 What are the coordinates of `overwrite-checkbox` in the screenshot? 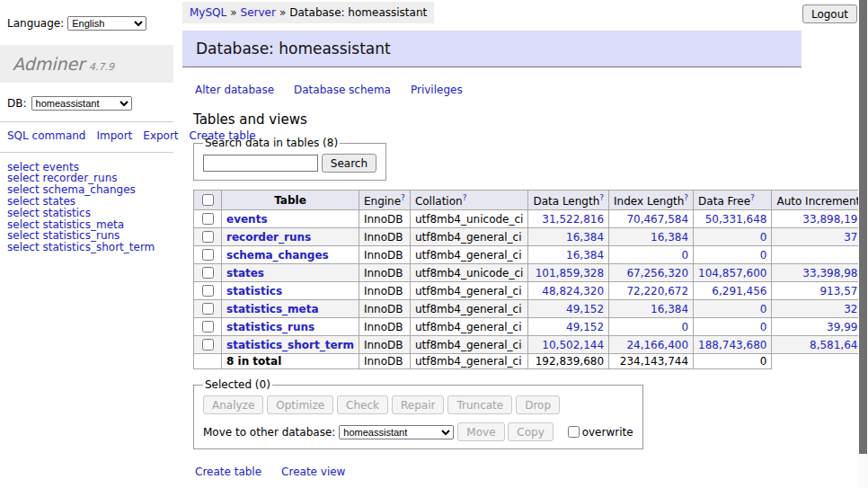 It's located at (573, 431).